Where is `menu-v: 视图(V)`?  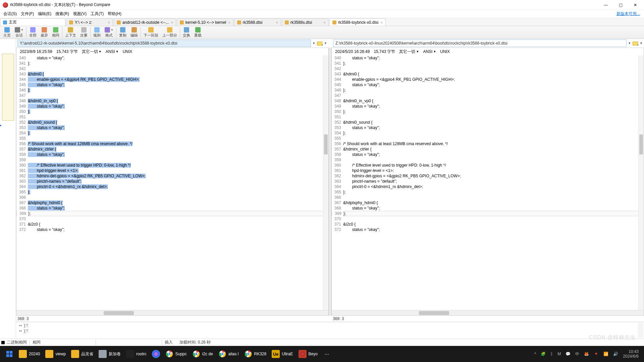 menu-v: 视图(V) is located at coordinates (80, 14).